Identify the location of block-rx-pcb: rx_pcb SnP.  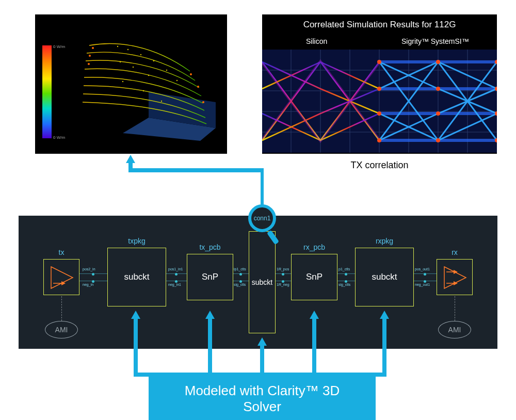
(314, 277).